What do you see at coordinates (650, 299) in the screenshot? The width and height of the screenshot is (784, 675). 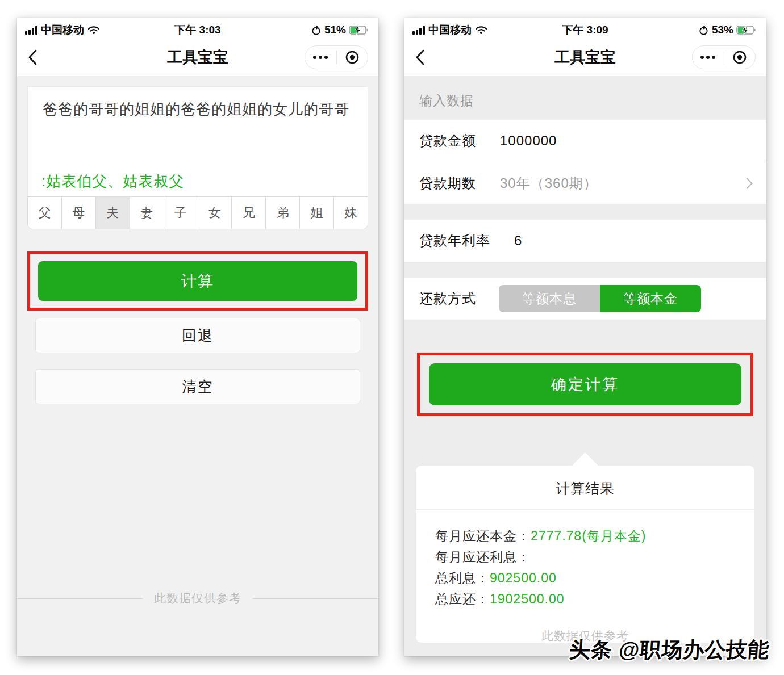 I see `method-option-equal-principal: 等额本金` at bounding box center [650, 299].